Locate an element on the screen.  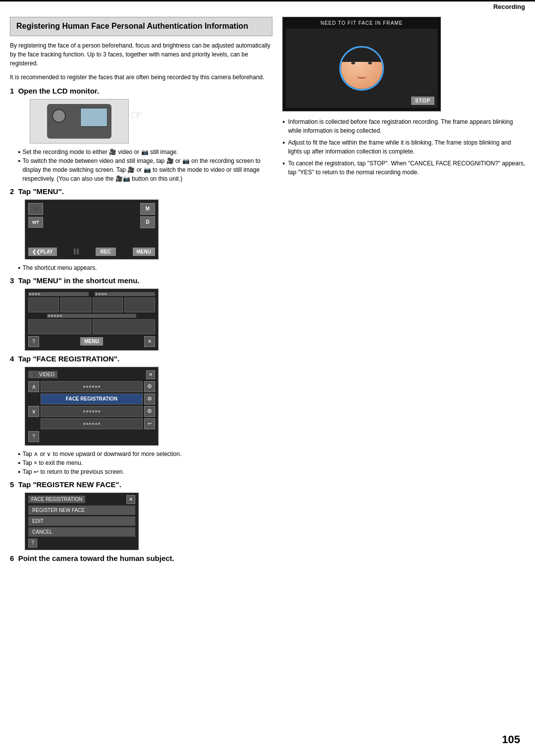
face-reg-top: 🎥 VIDEO ✕ is located at coordinates (92, 375).